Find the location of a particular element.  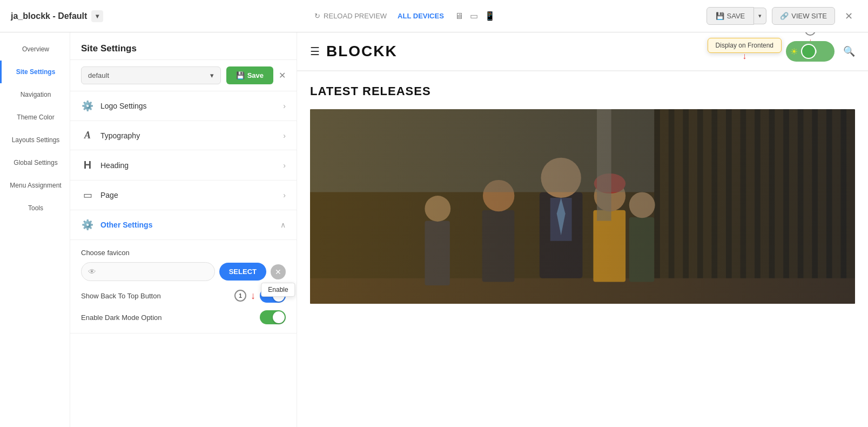

logo-settings-item: ⚙️ Logo Settings › is located at coordinates (184, 106).